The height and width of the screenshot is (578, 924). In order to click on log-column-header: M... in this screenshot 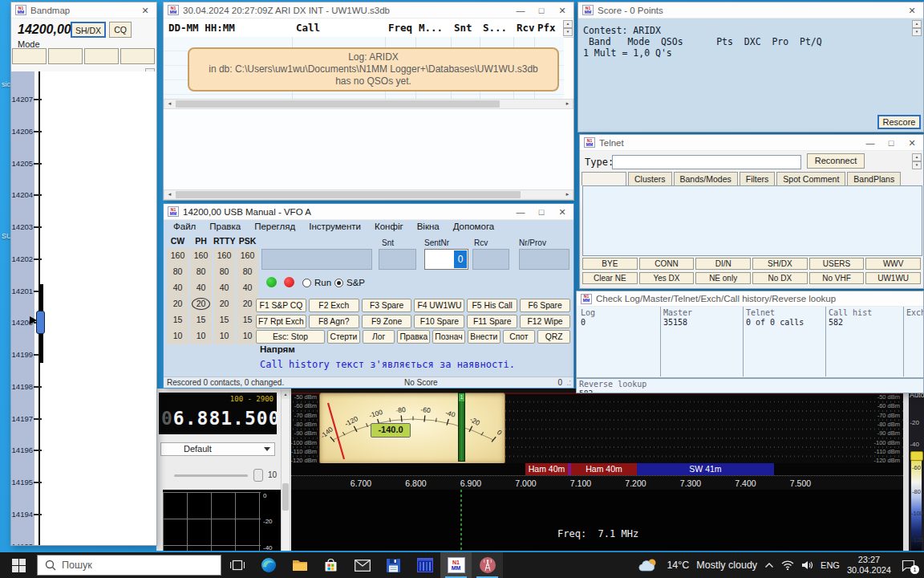, I will do `click(431, 27)`.